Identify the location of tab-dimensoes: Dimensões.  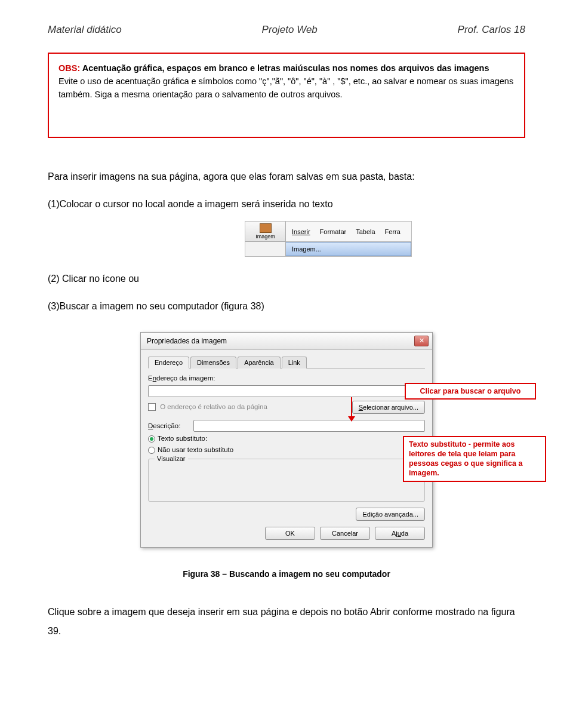
(214, 363).